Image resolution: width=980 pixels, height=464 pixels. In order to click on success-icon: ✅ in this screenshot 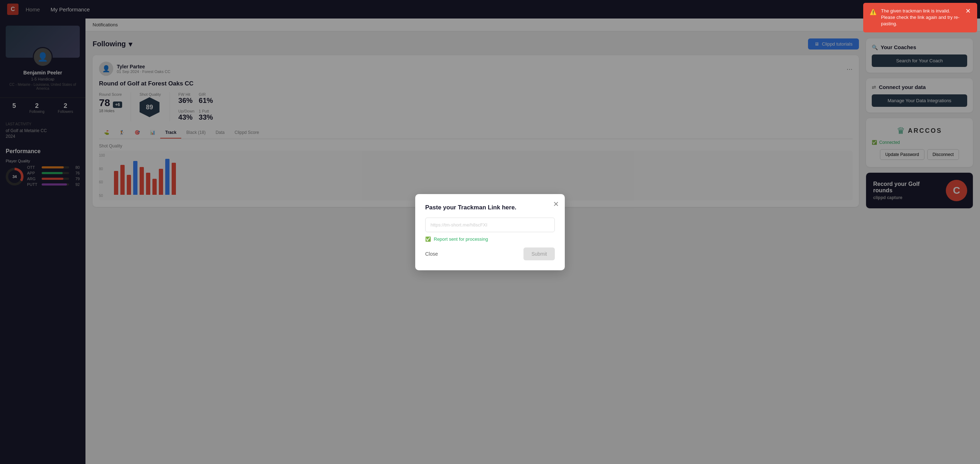, I will do `click(428, 239)`.